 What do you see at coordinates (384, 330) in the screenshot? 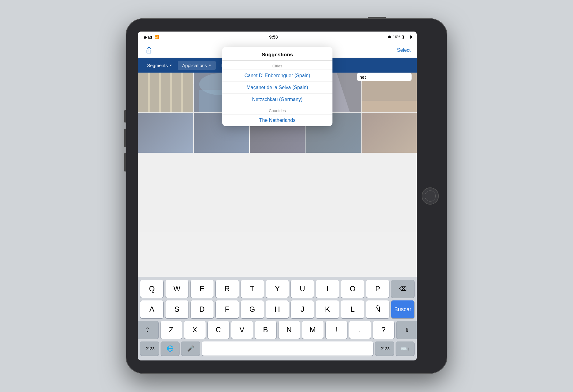
I see `key-question: ?` at bounding box center [384, 330].